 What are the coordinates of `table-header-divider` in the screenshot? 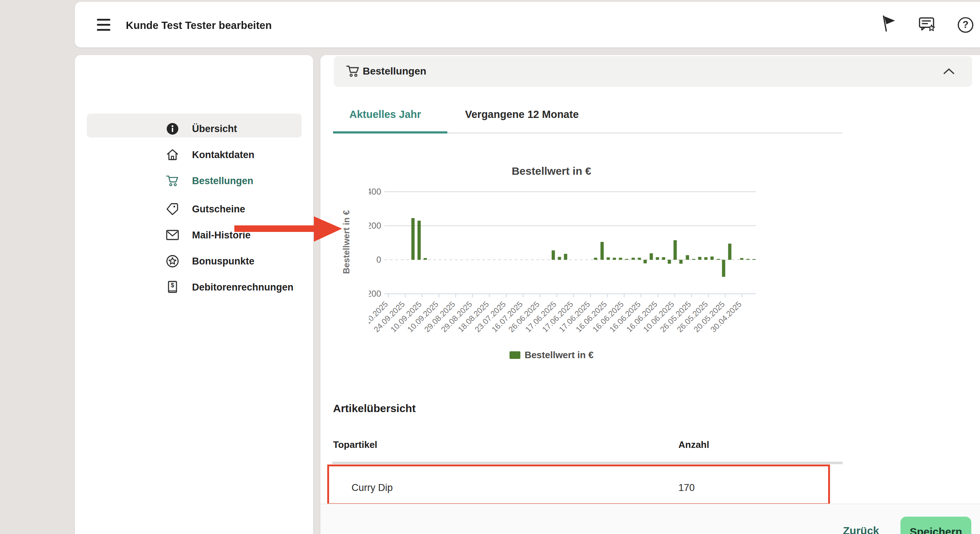 It's located at (587, 463).